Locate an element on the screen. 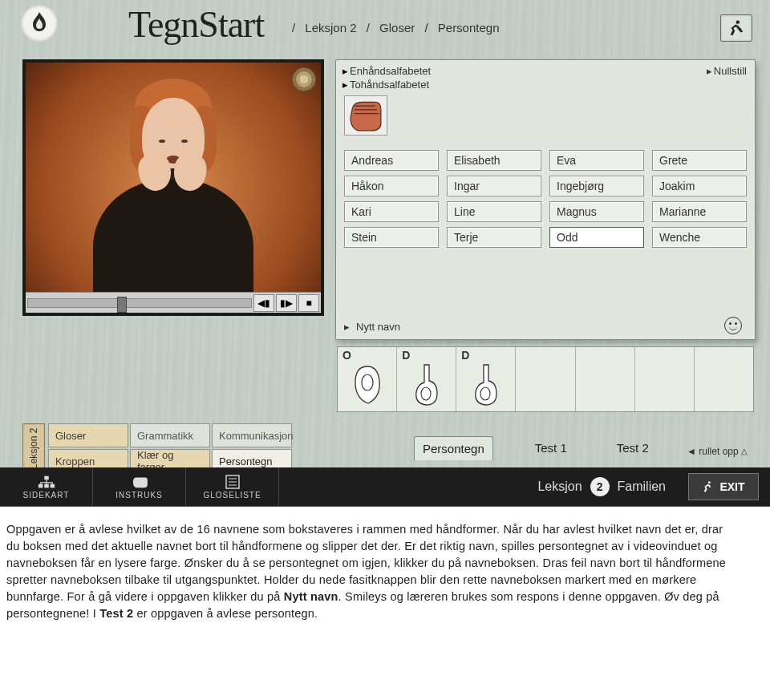 The image size is (770, 700). exit-door-button is located at coordinates (736, 28).